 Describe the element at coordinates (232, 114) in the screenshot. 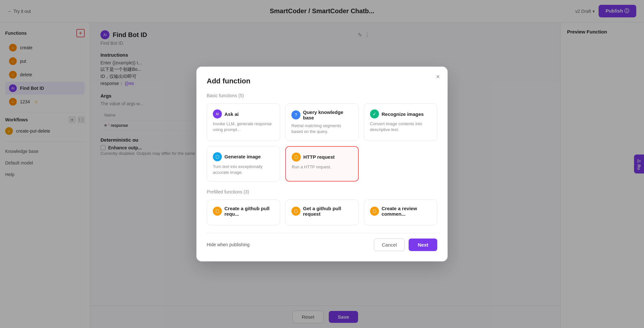

I see `ask-ai-name: Ask ai` at that location.